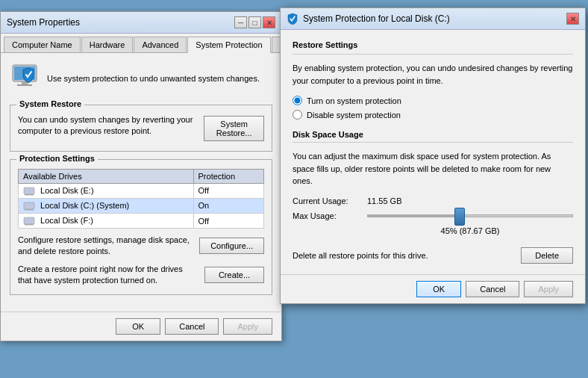 This screenshot has width=588, height=378. What do you see at coordinates (228, 45) in the screenshot?
I see `tab-system-protection: System Protection` at bounding box center [228, 45].